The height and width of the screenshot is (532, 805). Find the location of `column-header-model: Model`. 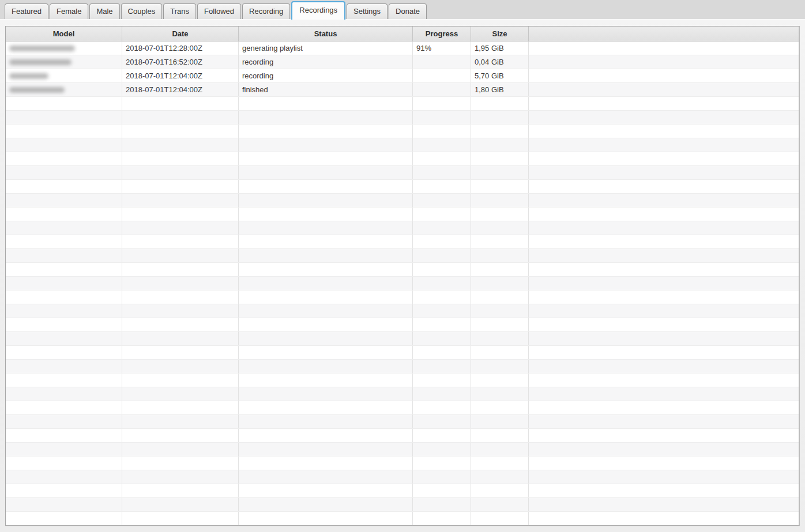

column-header-model: Model is located at coordinates (64, 33).